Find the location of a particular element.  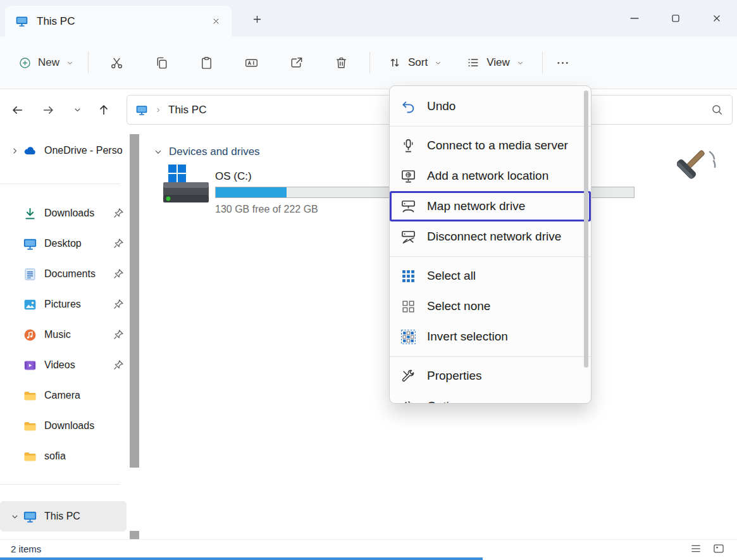

pictures-icon is located at coordinates (30, 305).